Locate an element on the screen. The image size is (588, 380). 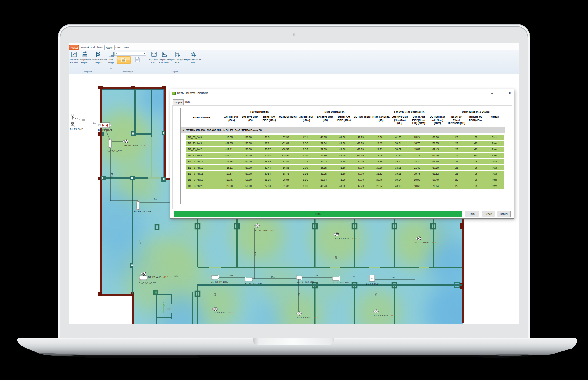
svg-text: B1_F3_T2_15dB is located at coordinates (115, 150).